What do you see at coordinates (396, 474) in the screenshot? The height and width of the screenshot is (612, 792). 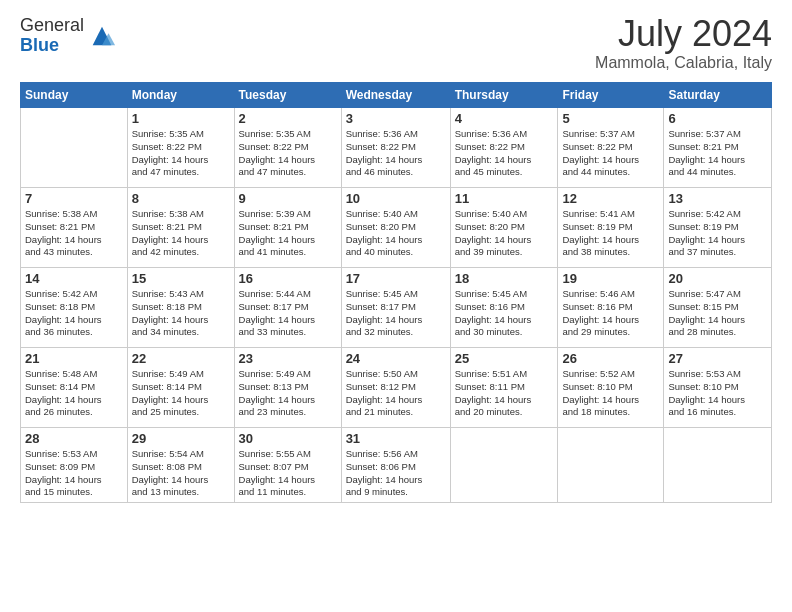 I see `day-info: Sunrise: 5:56 AM Sunset: 8:06 PM Dayligh…` at bounding box center [396, 474].